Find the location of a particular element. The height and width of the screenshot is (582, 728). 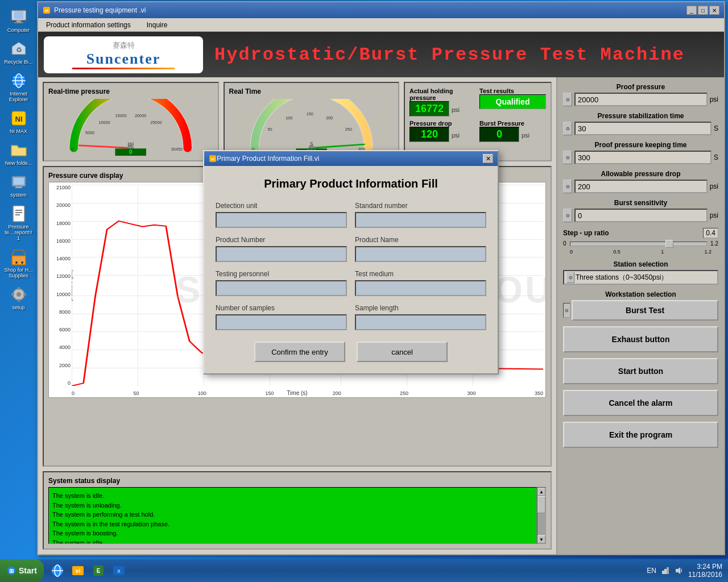

product-number-field: Product Number is located at coordinates (281, 249).